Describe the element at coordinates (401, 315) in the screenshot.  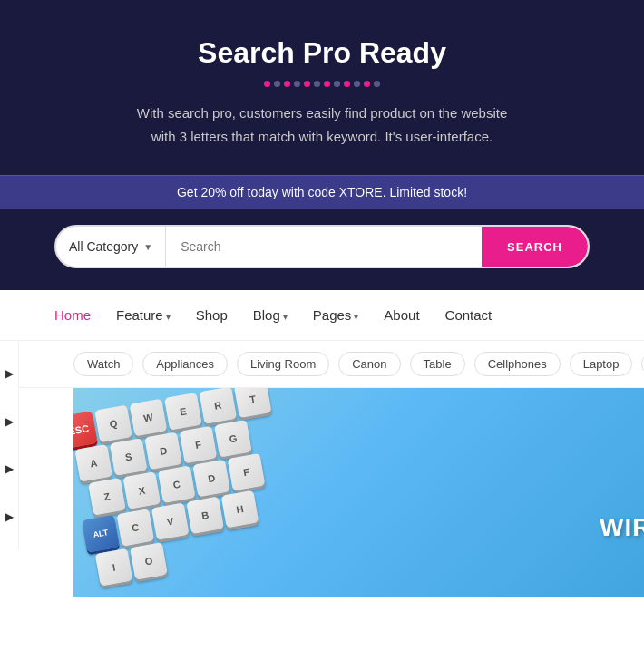
I see `nav-link-about: About` at that location.